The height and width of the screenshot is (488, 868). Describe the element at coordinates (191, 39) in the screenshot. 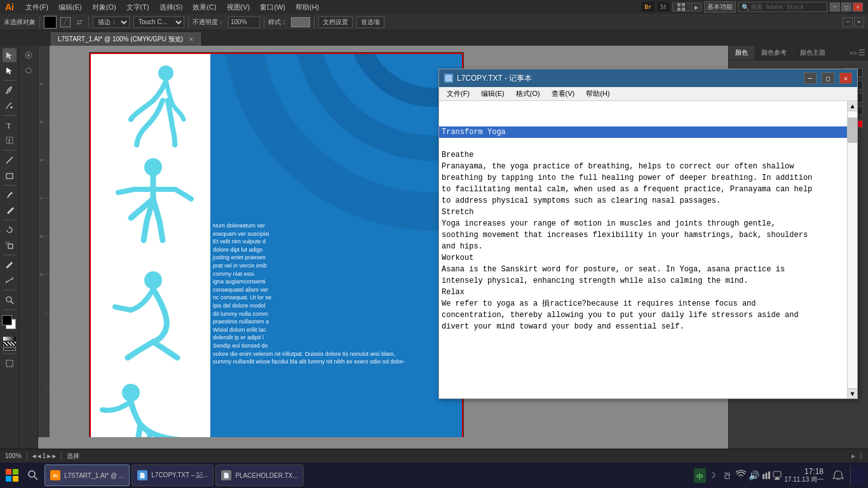

I see `tab-close-btn: ✕` at that location.